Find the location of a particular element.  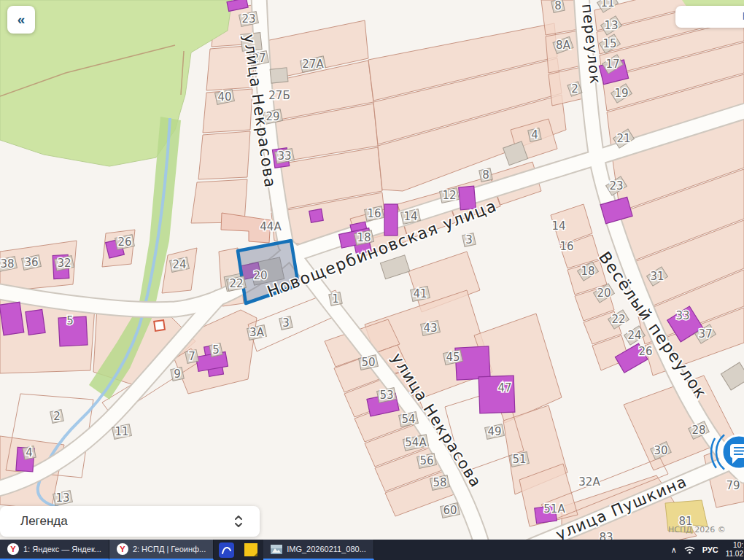

house-number-label: 28 is located at coordinates (699, 430).